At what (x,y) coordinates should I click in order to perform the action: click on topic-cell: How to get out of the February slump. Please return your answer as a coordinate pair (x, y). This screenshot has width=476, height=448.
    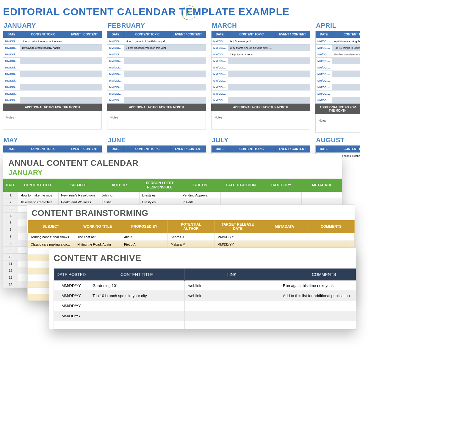
    Looking at the image, I should click on (148, 41).